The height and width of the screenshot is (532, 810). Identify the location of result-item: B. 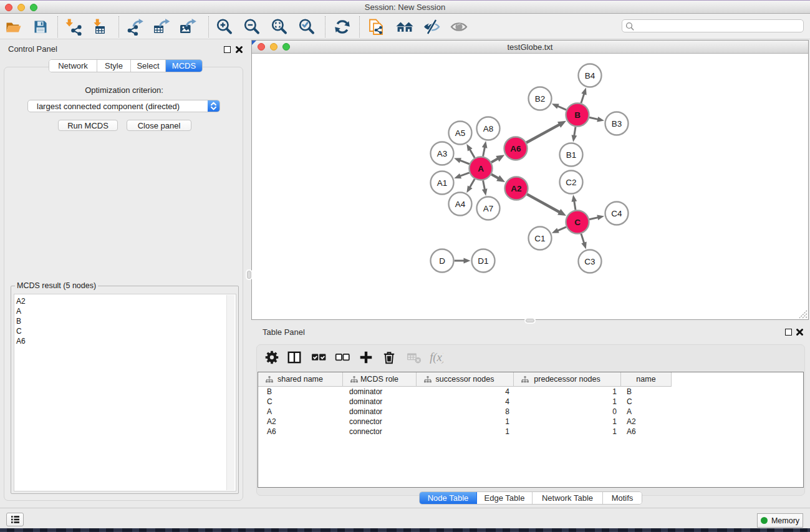
(125, 321).